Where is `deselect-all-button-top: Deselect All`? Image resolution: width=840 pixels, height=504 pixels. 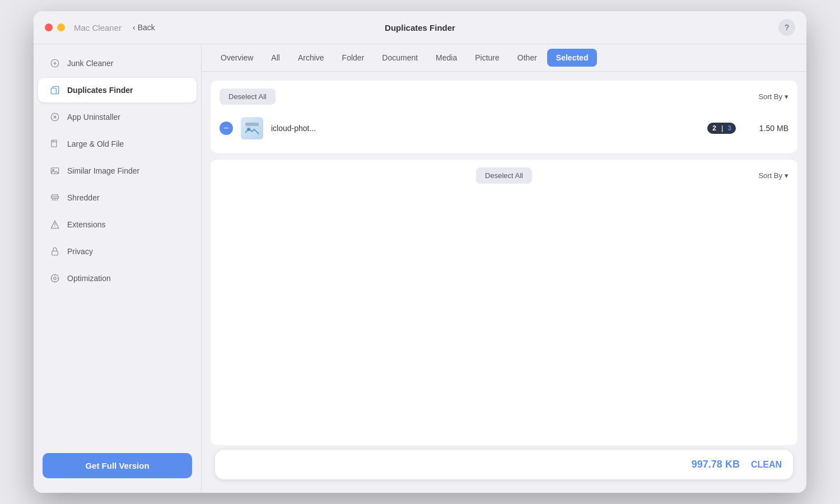 deselect-all-button-top: Deselect All is located at coordinates (248, 96).